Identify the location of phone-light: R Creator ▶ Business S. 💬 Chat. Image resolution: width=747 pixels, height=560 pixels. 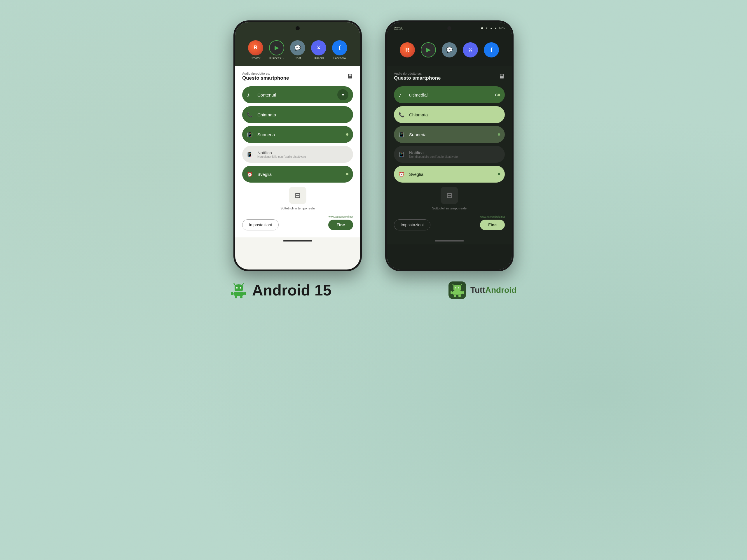
(298, 146).